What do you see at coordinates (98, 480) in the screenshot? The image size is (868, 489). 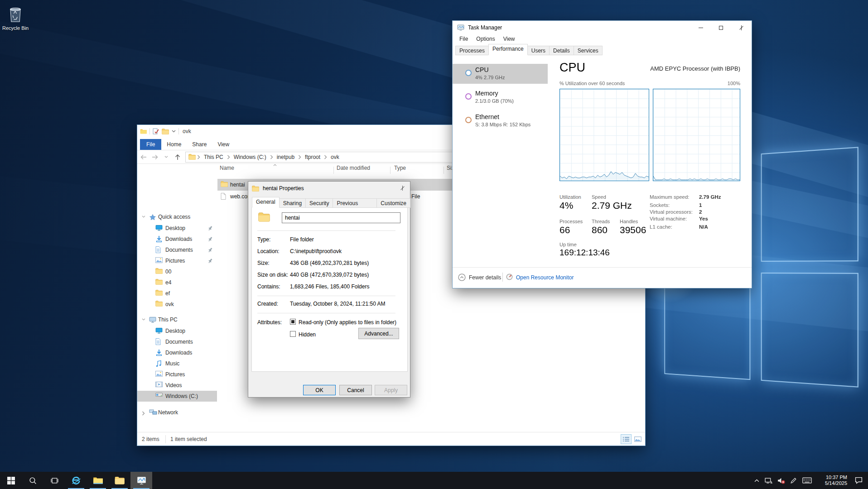 I see `file-explorer-button` at bounding box center [98, 480].